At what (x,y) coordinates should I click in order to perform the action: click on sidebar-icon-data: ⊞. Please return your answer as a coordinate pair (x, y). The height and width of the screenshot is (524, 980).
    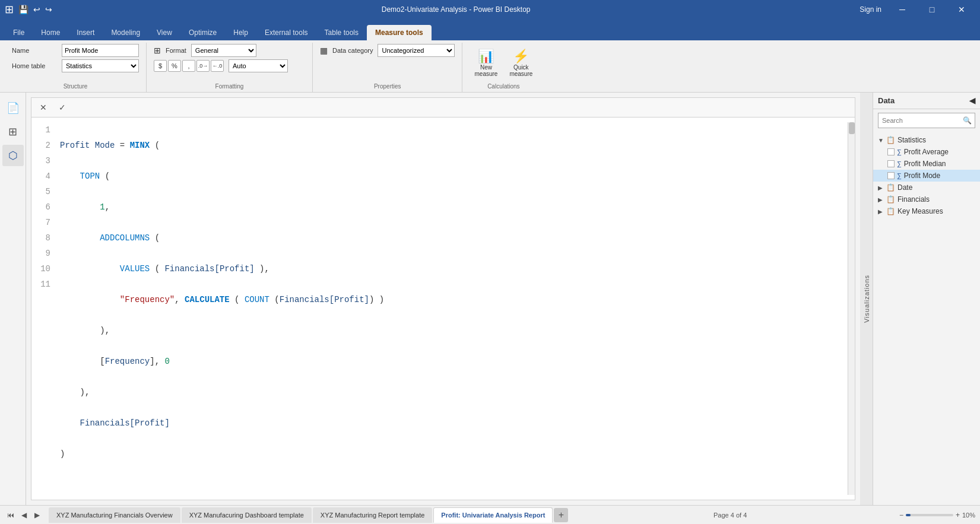
    Looking at the image, I should click on (13, 132).